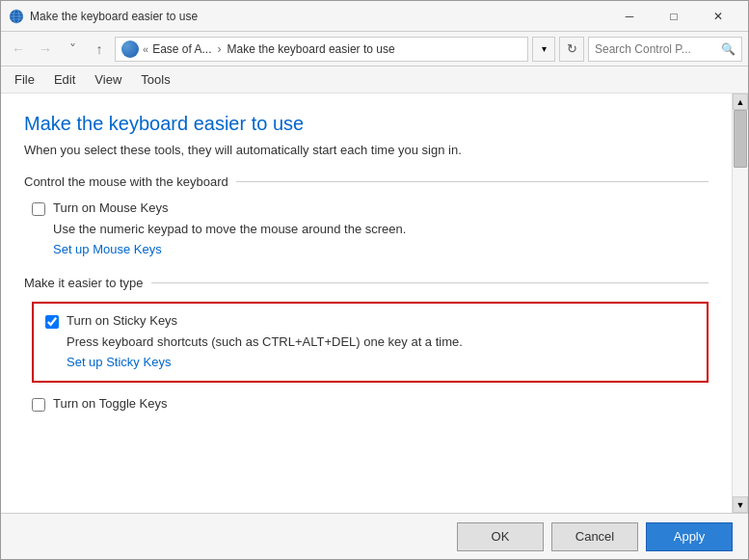 This screenshot has width=749, height=560. Describe the element at coordinates (595, 537) in the screenshot. I see `cancel-button: Cancel` at that location.